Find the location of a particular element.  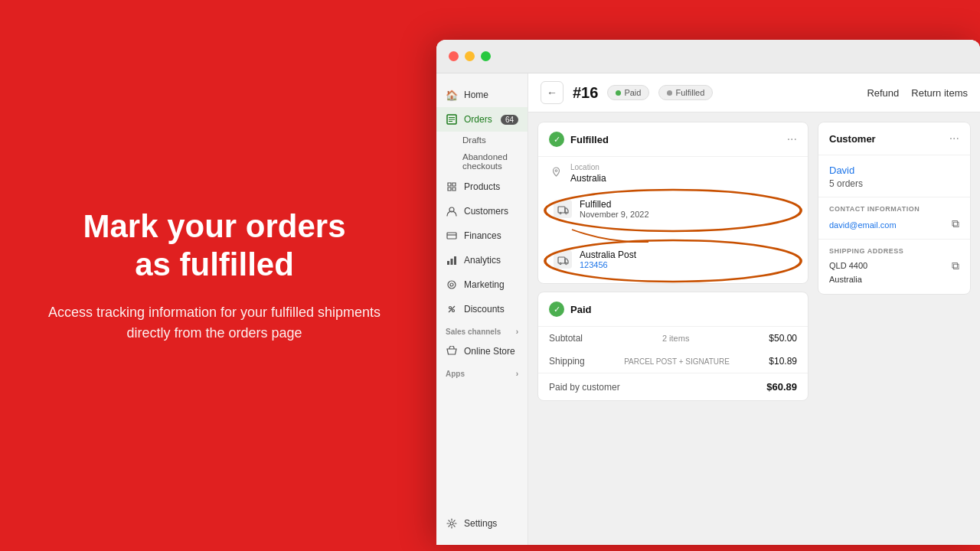

apps-label: Apps is located at coordinates (455, 373).